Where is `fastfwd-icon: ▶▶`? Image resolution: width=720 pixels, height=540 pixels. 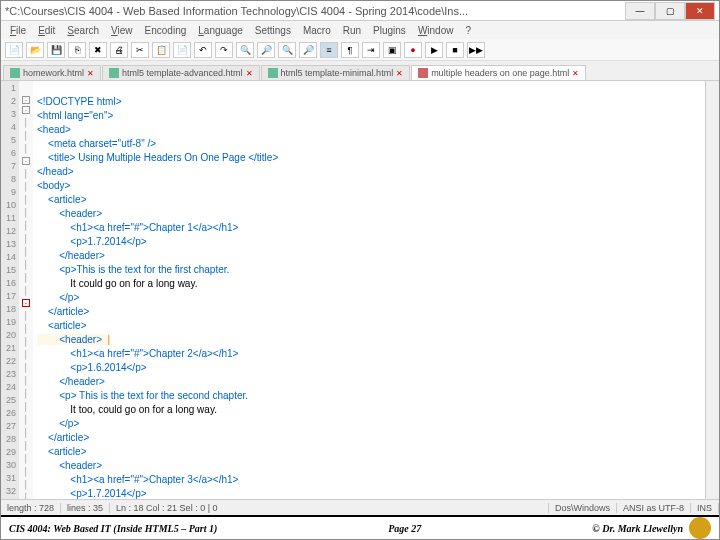
fastfwd-icon: ▶▶ is located at coordinates (476, 50).